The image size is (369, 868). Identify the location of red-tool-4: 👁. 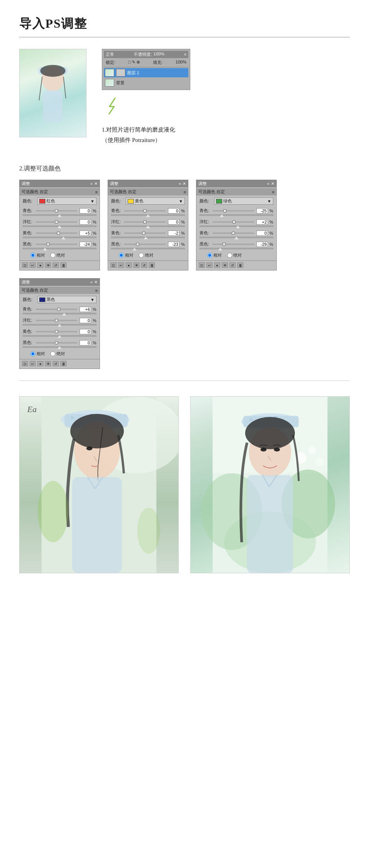
(48, 265).